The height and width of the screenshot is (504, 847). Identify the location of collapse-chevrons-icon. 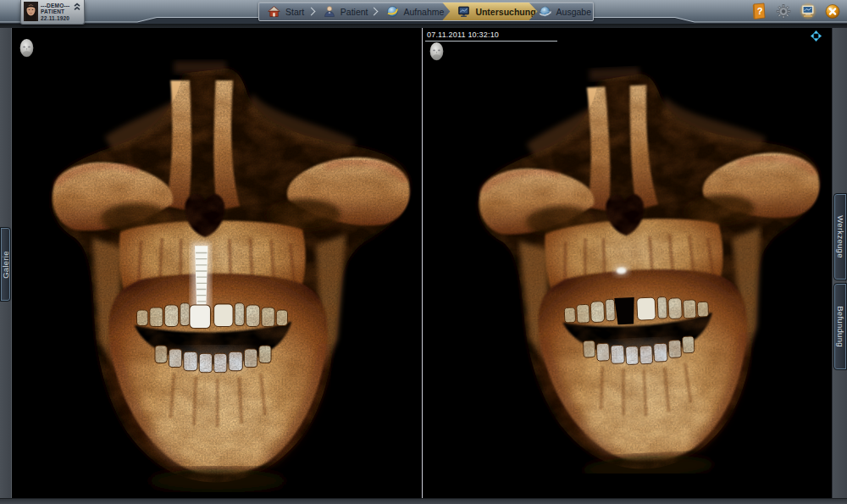
(77, 7).